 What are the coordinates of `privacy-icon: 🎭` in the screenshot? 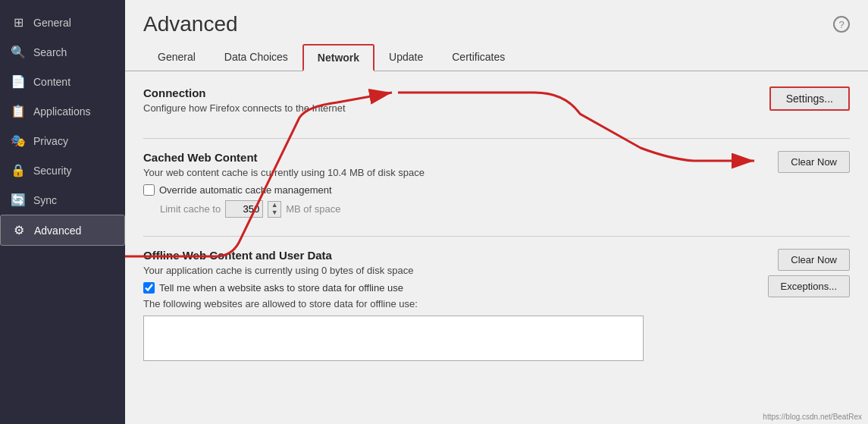 It's located at (18, 141).